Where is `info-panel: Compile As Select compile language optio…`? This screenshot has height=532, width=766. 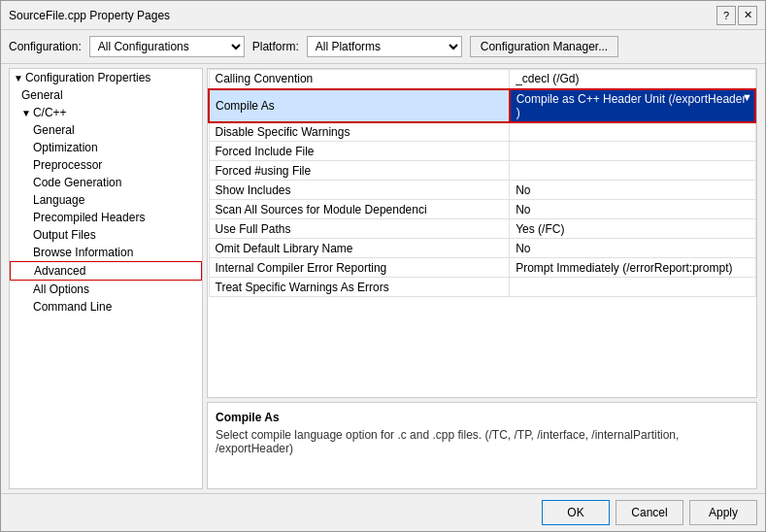 info-panel: Compile As Select compile language optio… is located at coordinates (482, 446).